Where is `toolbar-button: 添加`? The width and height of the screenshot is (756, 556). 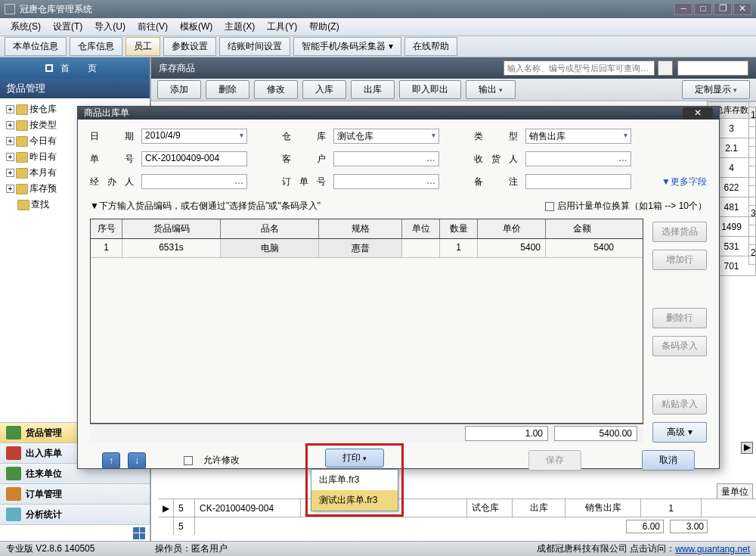 toolbar-button: 添加 is located at coordinates (179, 89).